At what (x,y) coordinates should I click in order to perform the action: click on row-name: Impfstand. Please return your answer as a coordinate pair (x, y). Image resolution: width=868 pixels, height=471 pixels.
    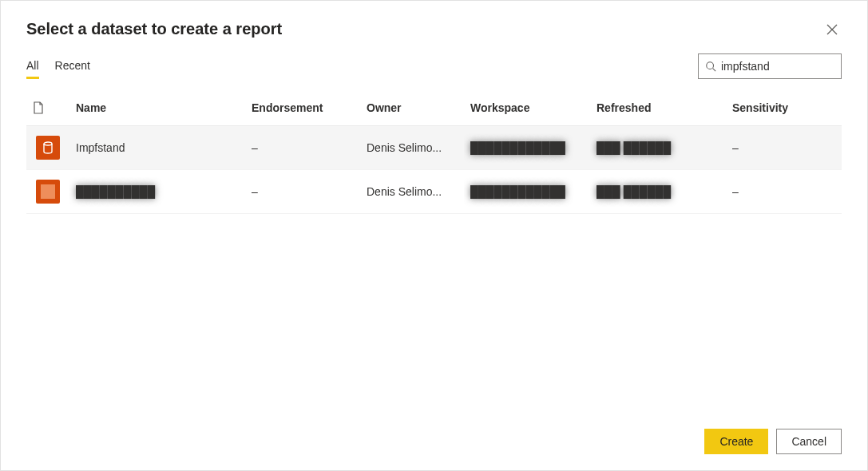
    Looking at the image, I should click on (157, 148).